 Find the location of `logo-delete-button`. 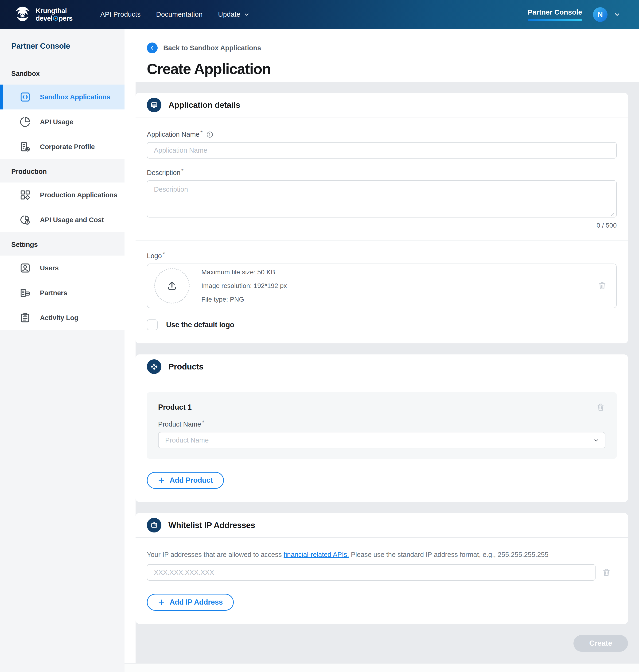

logo-delete-button is located at coordinates (602, 286).